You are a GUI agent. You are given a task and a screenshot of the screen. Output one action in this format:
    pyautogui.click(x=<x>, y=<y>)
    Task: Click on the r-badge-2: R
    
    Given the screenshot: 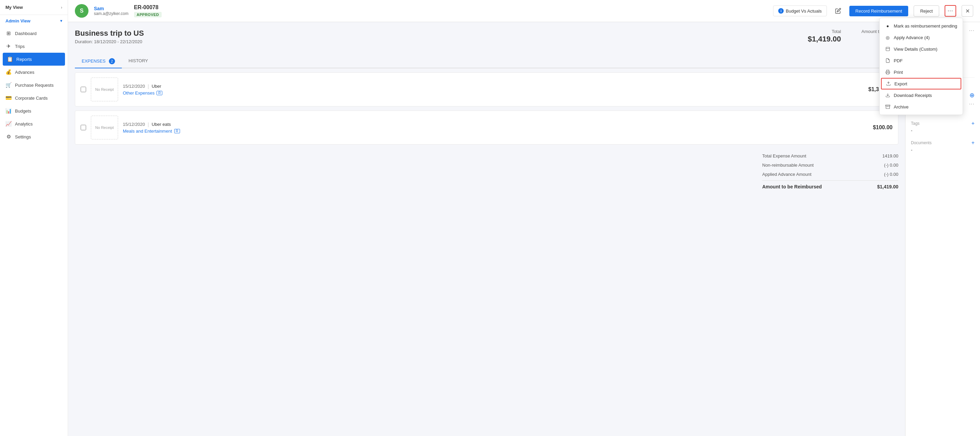 What is the action you would take?
    pyautogui.click(x=177, y=131)
    